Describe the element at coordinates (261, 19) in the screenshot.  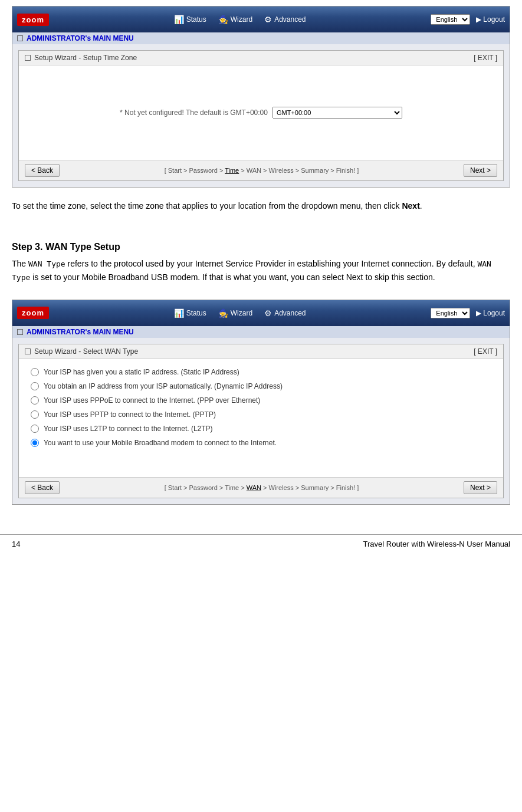
I see `router-topbar-1: zoom 📊 Status 🧙 Wizard ⚙ Advanced Englis…` at that location.